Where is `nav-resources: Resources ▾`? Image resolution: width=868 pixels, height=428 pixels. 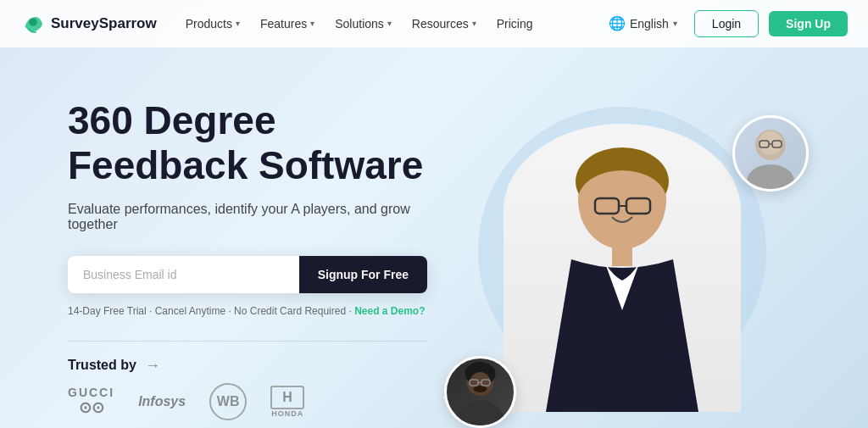
nav-resources: Resources ▾ is located at coordinates (444, 24).